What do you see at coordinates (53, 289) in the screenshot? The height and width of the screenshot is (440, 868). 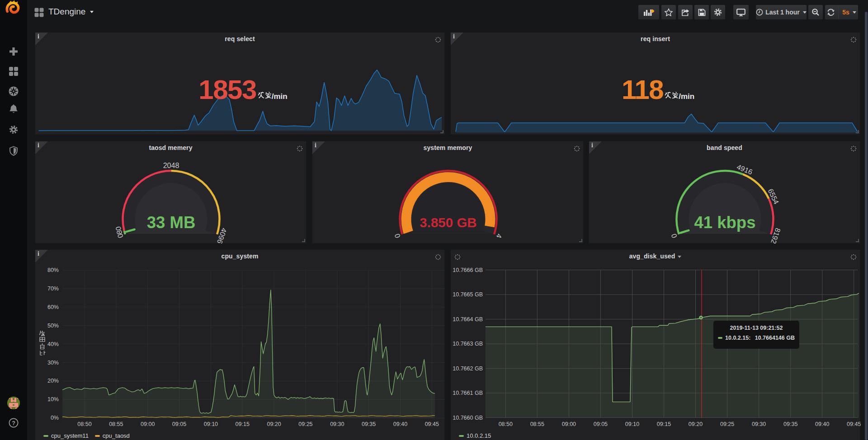 I see `svg-text: 70%` at bounding box center [53, 289].